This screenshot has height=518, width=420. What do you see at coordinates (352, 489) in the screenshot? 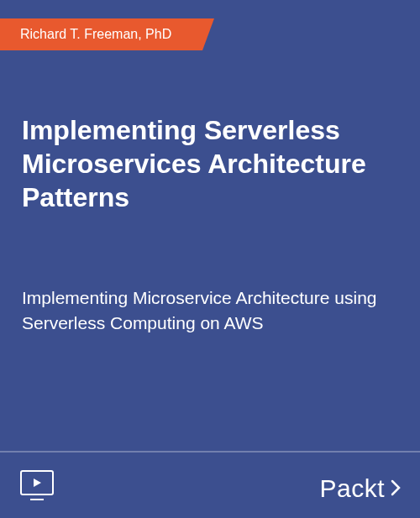
I see `brand-name: Packt` at bounding box center [352, 489].